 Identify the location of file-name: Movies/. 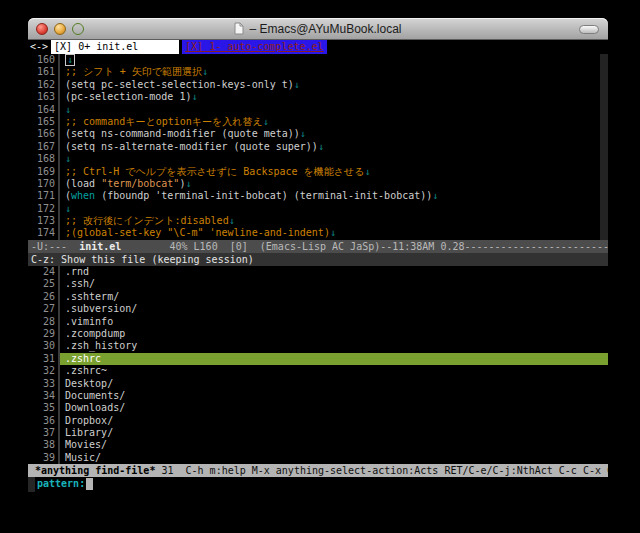
(334, 445).